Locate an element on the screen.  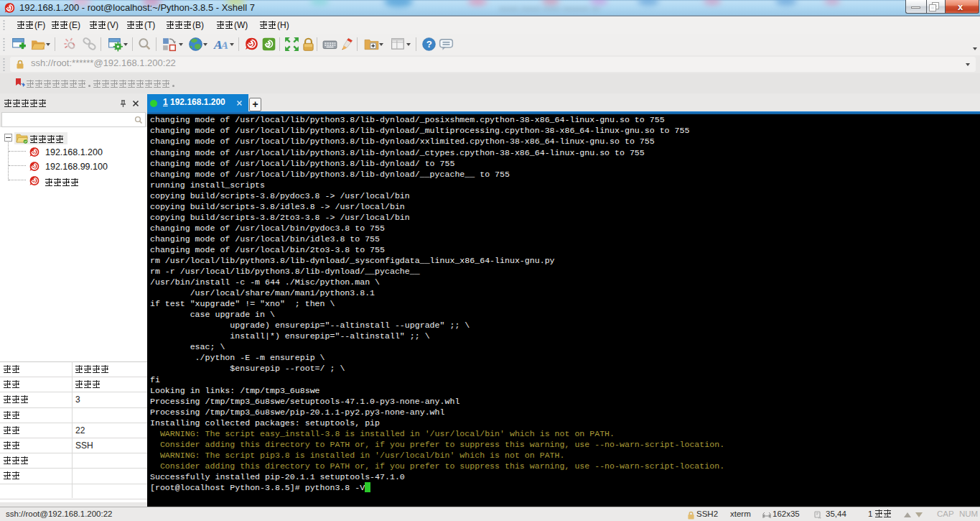
svg-text: A is located at coordinates (224, 45).